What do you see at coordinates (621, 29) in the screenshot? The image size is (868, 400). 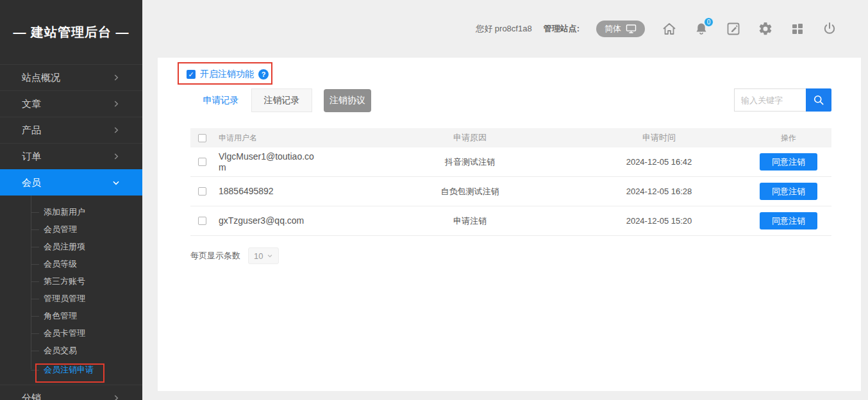 I see `language-pill-button: 简体` at bounding box center [621, 29].